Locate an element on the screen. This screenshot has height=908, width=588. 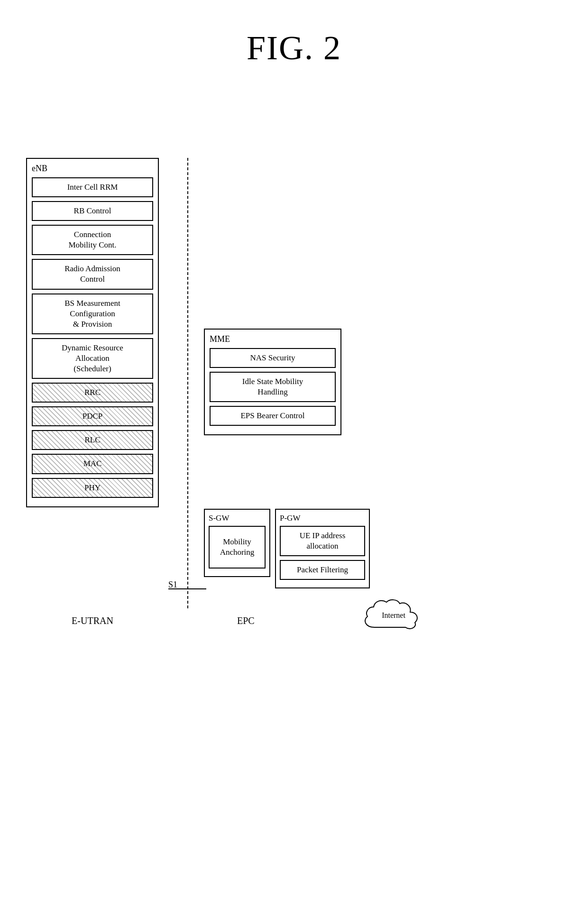
connection-mobility-box: Connection Mobility Cont. is located at coordinates (92, 240).